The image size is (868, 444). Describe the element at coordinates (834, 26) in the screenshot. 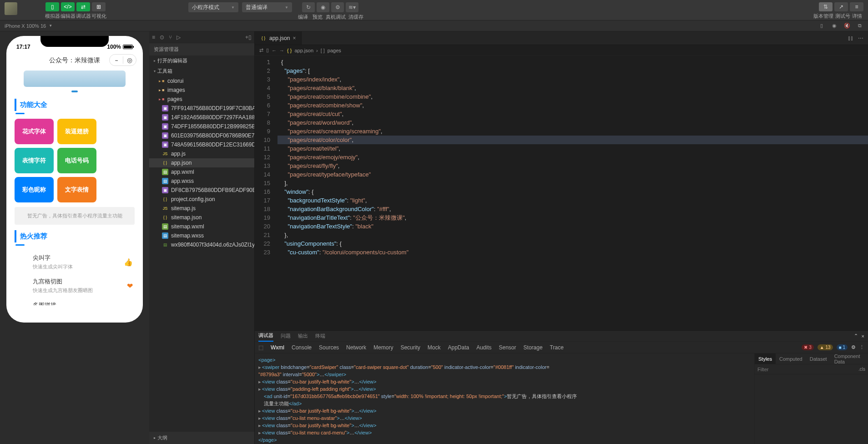

I see `record-icon: ◉` at that location.